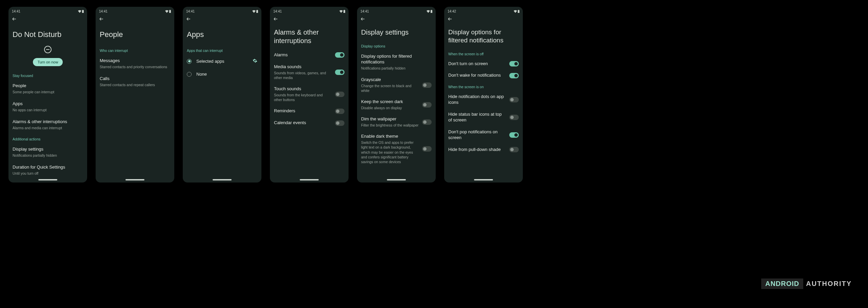  I want to click on toggle-media: Media sounds Sounds from videos, games, …, so click(309, 72).